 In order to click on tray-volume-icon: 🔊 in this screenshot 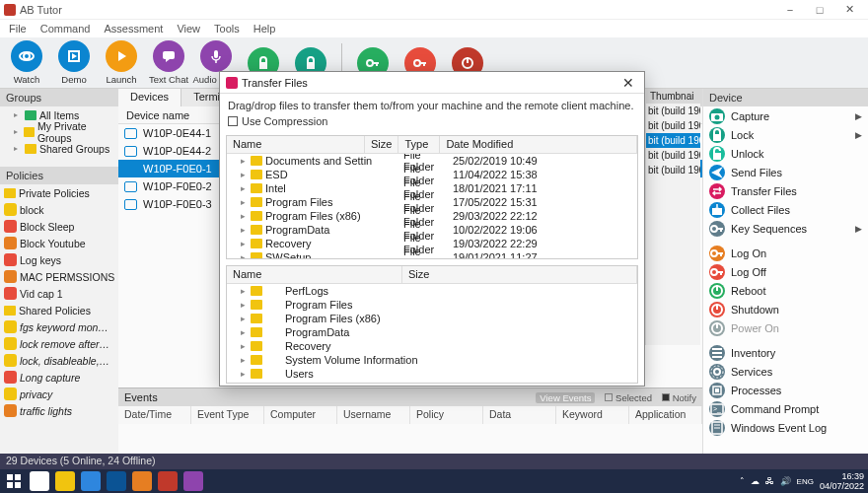, I will do `click(785, 481)`.